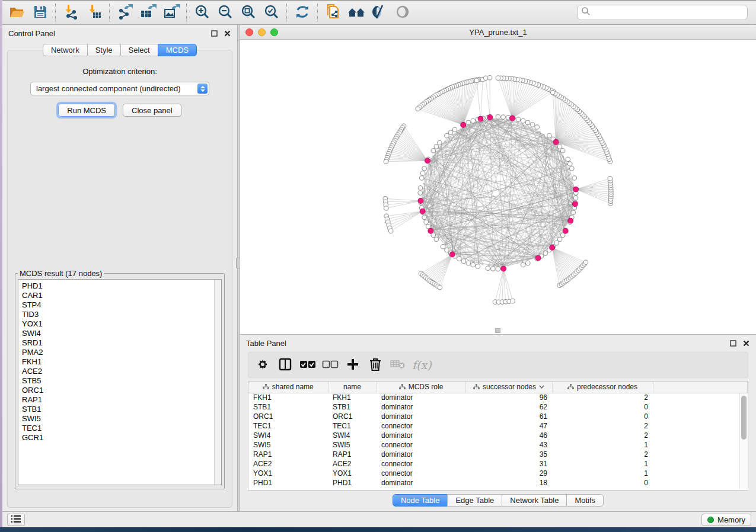  What do you see at coordinates (498, 435) in the screenshot?
I see `table-row: SWI4SWI4dominator462` at bounding box center [498, 435].